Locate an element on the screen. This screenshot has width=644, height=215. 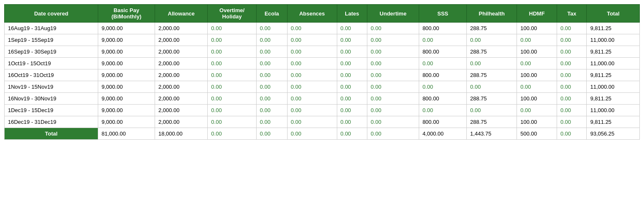
cell-2-12: 9,811.25 is located at coordinates (613, 52).